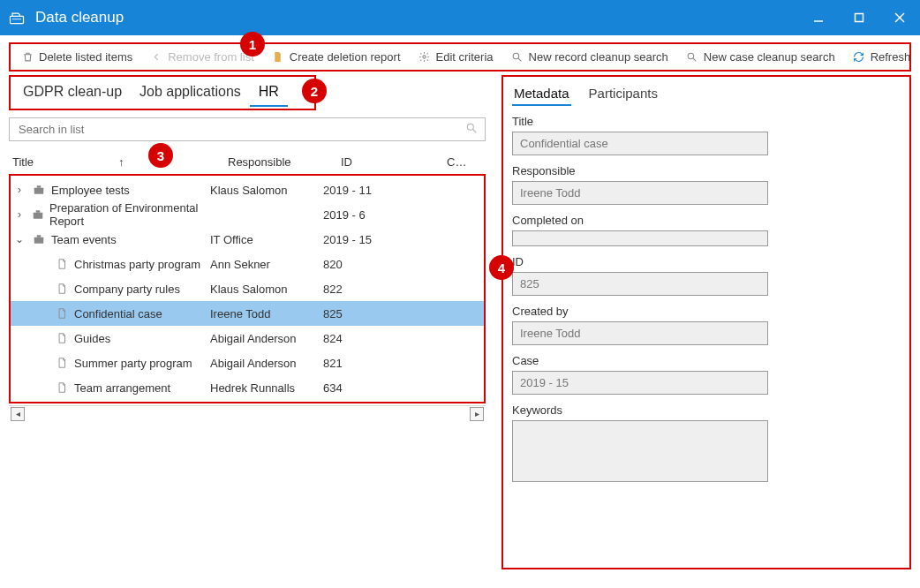 This screenshot has width=920, height=588. I want to click on tab-hr: HR, so click(268, 93).